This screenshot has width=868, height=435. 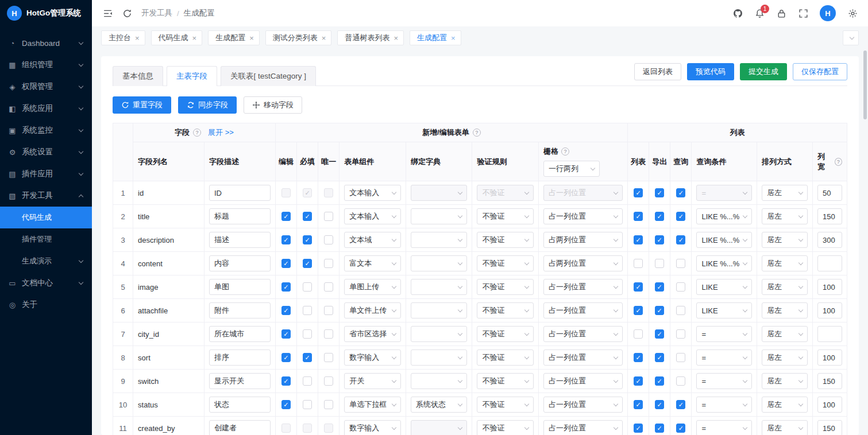 I want to click on move-fields-button: 移动字段, so click(x=273, y=105).